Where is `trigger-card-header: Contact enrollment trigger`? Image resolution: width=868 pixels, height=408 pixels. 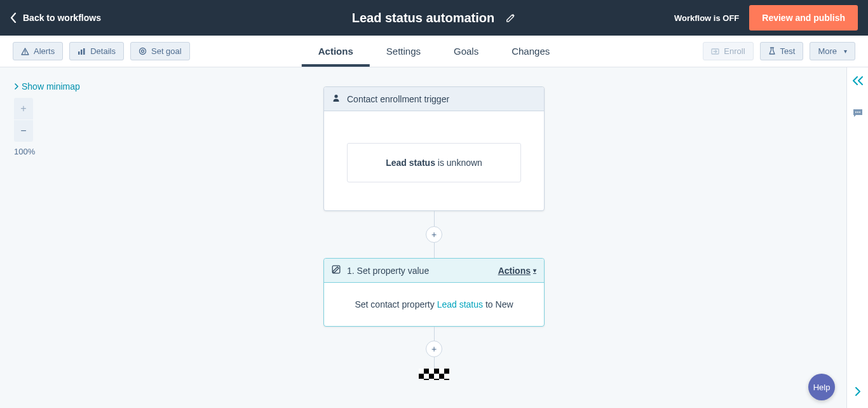
trigger-card-header: Contact enrollment trigger is located at coordinates (434, 99).